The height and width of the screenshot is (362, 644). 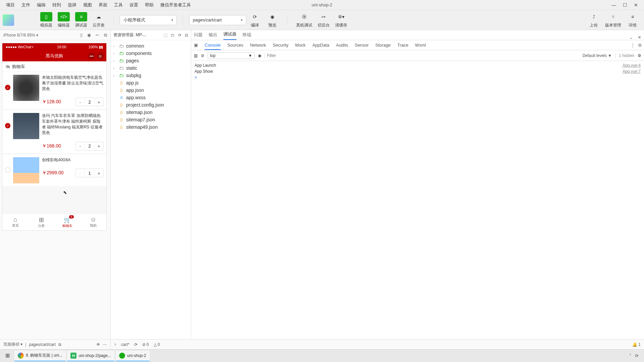 I want to click on start-button: ⊞, so click(x=7, y=356).